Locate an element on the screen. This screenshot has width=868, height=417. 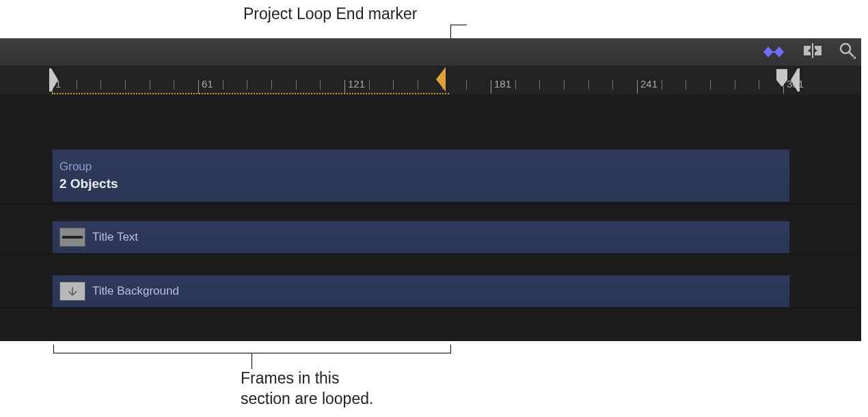
callout-frames-1: Frames in this is located at coordinates (290, 379).